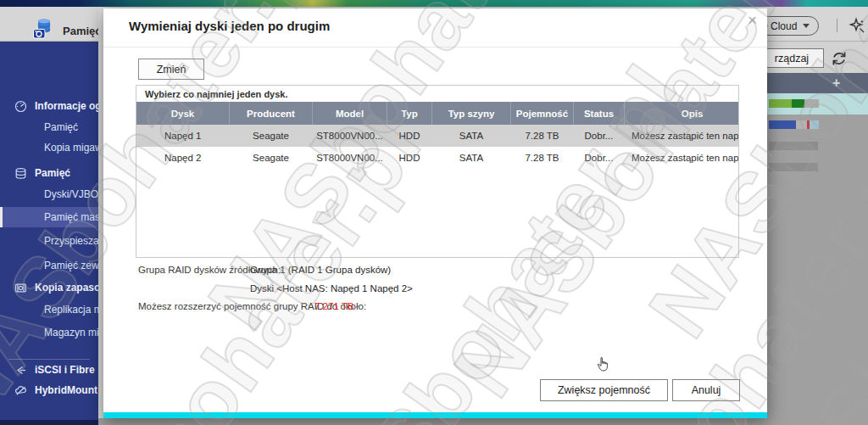 Image resolution: width=868 pixels, height=425 pixels. Describe the element at coordinates (815, 83) in the screenshot. I see `pool-list-header: +` at that location.